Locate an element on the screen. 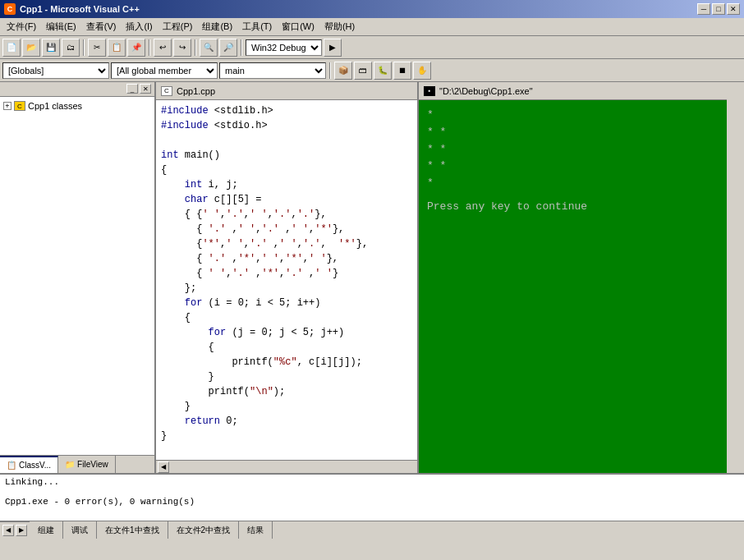 Image resolution: width=744 pixels, height=560 pixels. tab-find2: 在文件2中查找 is located at coordinates (204, 530).